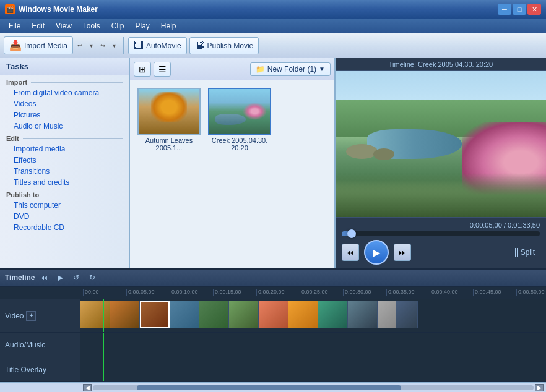 This screenshot has height=392, width=546. Describe the element at coordinates (64, 126) in the screenshot. I see `task-audio: Audio or Music` at that location.